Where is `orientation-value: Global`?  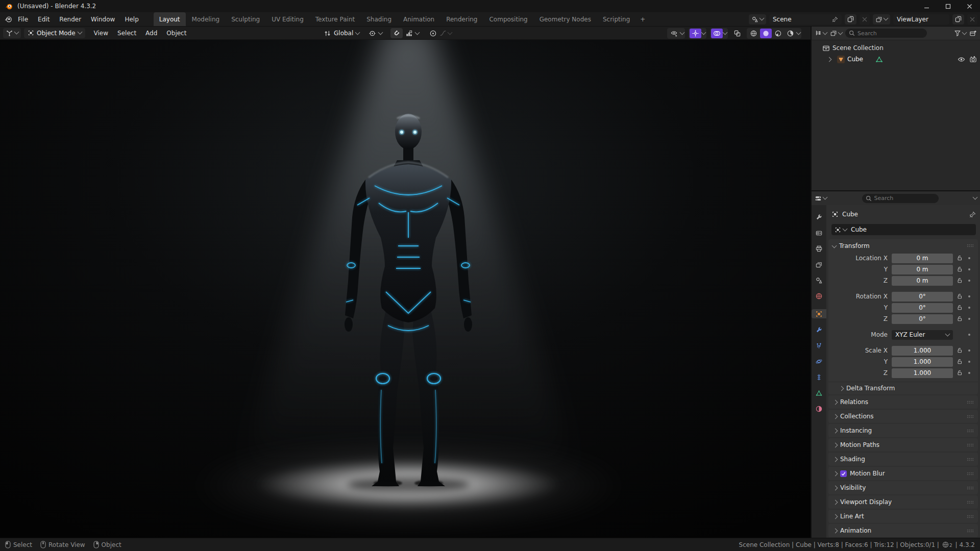 orientation-value: Global is located at coordinates (344, 33).